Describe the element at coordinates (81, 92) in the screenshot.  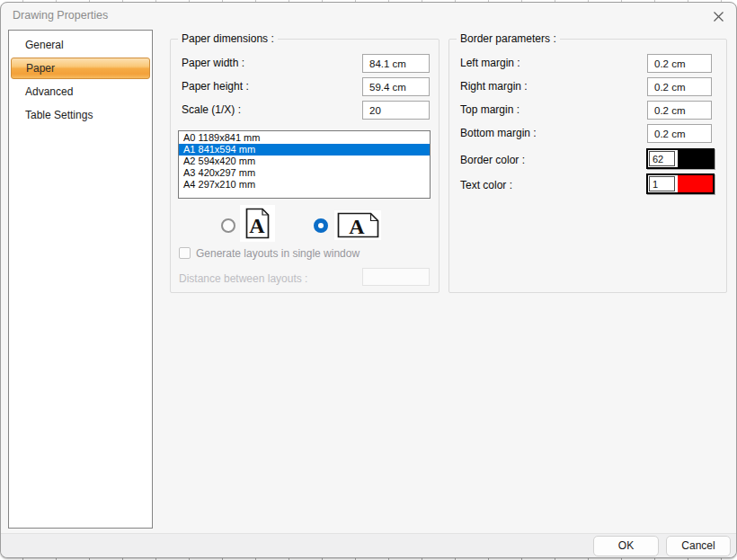
I see `sidebar-item-advanced: Advanced` at that location.